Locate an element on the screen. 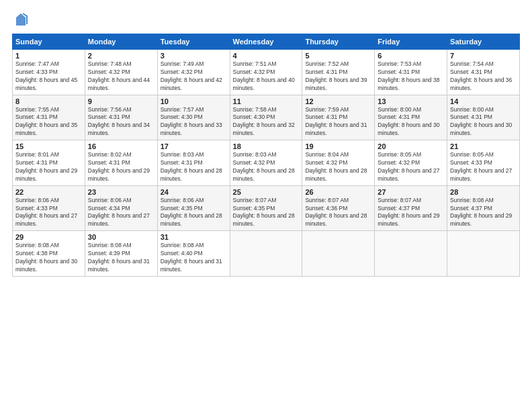 This screenshot has width=532, height=411. day-number: 7 is located at coordinates (484, 56).